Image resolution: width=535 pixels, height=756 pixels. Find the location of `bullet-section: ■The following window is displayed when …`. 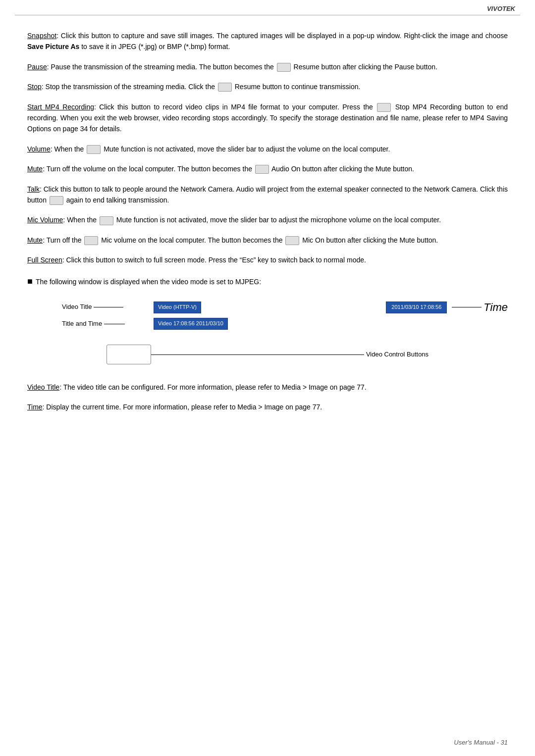

bullet-section: ■The following window is displayed when … is located at coordinates (268, 281).